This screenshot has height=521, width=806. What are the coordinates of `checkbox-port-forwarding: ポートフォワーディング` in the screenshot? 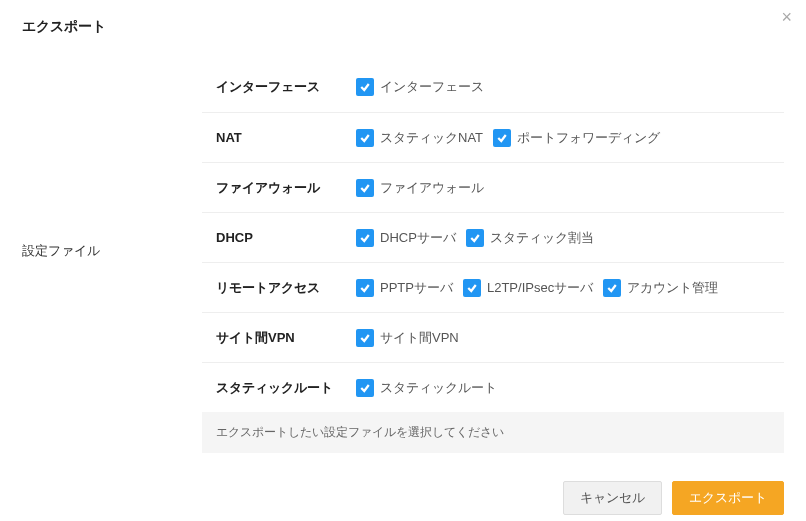 It's located at (576, 138).